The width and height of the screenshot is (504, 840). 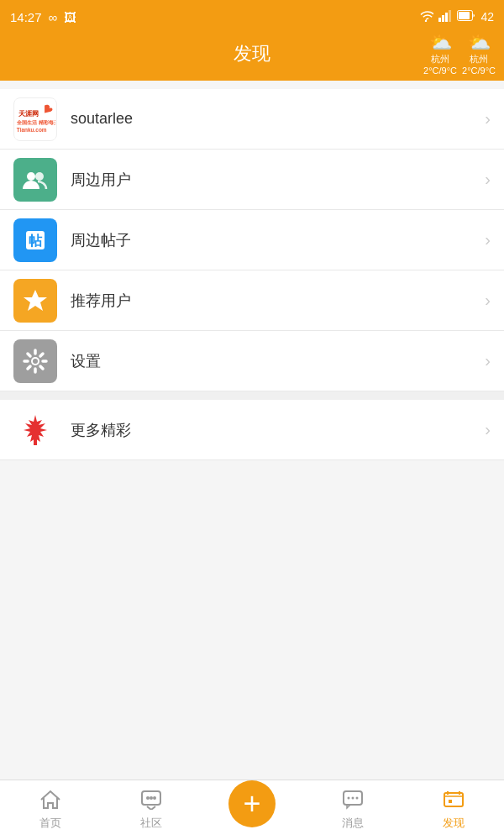 I want to click on plus-icon: +, so click(x=252, y=804).